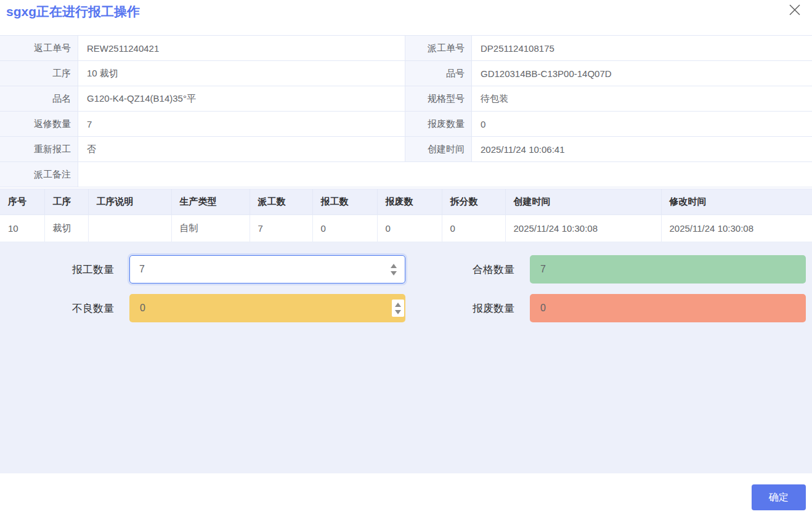 Image resolution: width=812 pixels, height=514 pixels. What do you see at coordinates (57, 270) in the screenshot?
I see `report-qty-label: 报工数量` at bounding box center [57, 270].